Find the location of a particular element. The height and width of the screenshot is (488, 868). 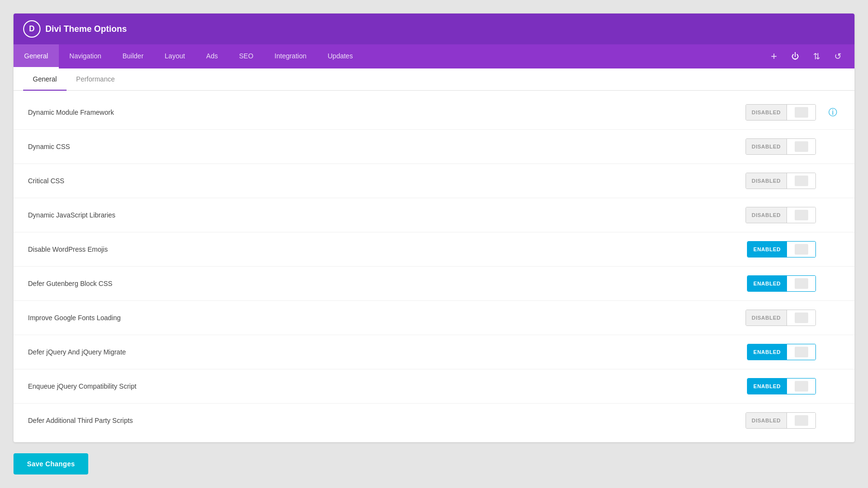

toggle-dynamic-css: DISABLED is located at coordinates (781, 147).